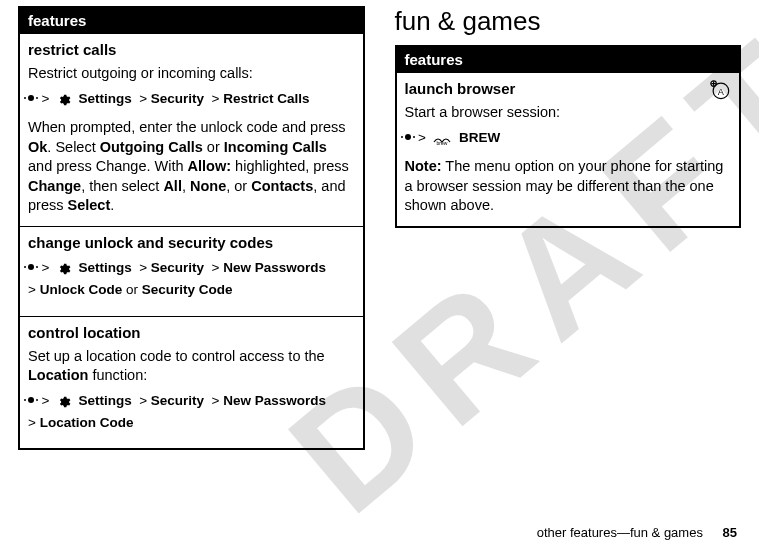 The height and width of the screenshot is (550, 759). I want to click on row-control-location: control location Set up a location code …, so click(192, 382).